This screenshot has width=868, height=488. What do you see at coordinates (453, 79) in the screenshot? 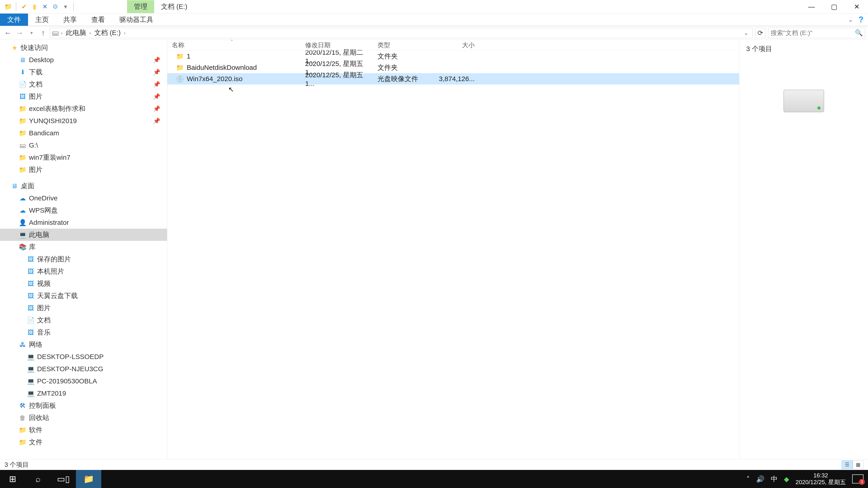
I see `file-row: 💿 Win7x64_2020.iso 2020/12/25, 星期五 1... …` at bounding box center [453, 79].